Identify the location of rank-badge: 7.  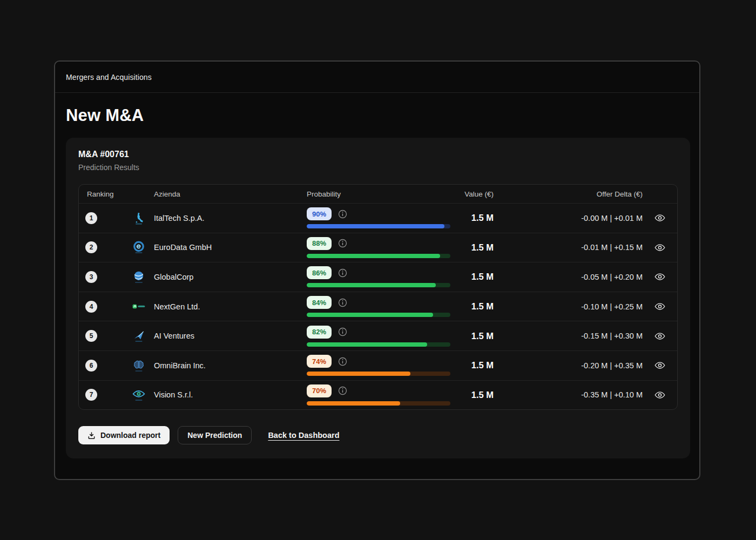
(91, 395).